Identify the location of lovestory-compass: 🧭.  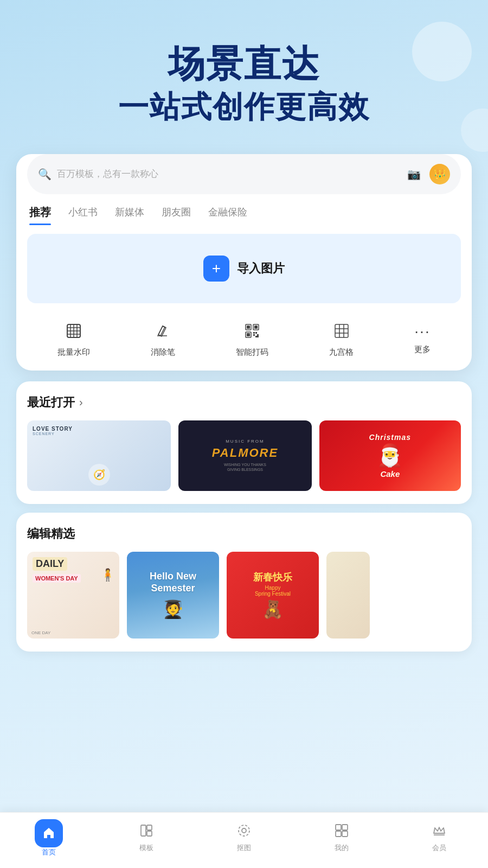
(99, 475).